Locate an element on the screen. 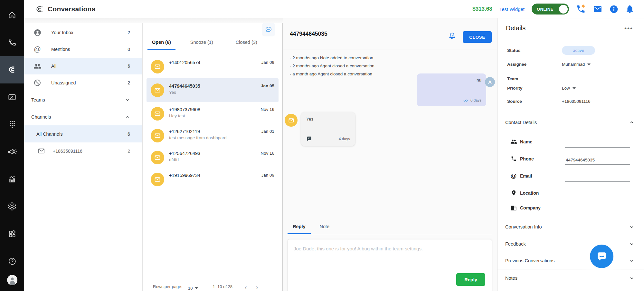 This screenshot has width=644, height=291. sidebar-item-label: Your Inbox is located at coordinates (62, 33).